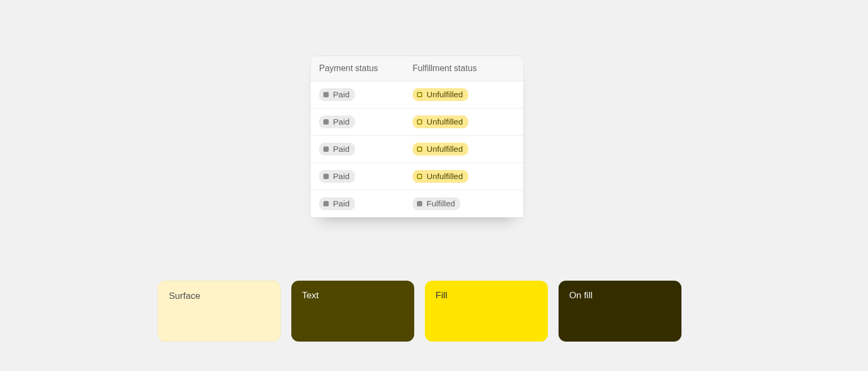 The height and width of the screenshot is (371, 868). What do you see at coordinates (464, 204) in the screenshot?
I see `cell-fulfillment: Fulfilled` at bounding box center [464, 204].